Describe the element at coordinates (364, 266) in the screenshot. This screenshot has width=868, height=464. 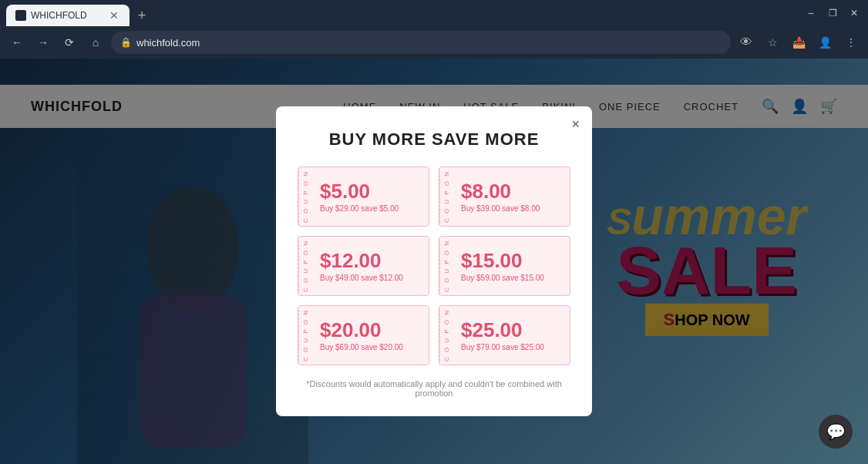
I see `coupon-card-3: C O U P O N $12.00 Buy $49.00 save $12.0…` at that location.